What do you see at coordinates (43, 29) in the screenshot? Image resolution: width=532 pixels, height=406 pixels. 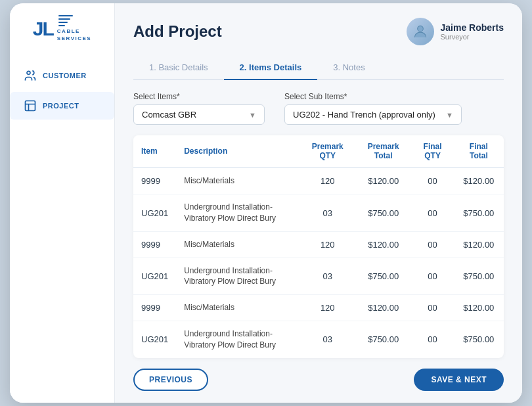 I see `logo-jl: JL` at bounding box center [43, 29].